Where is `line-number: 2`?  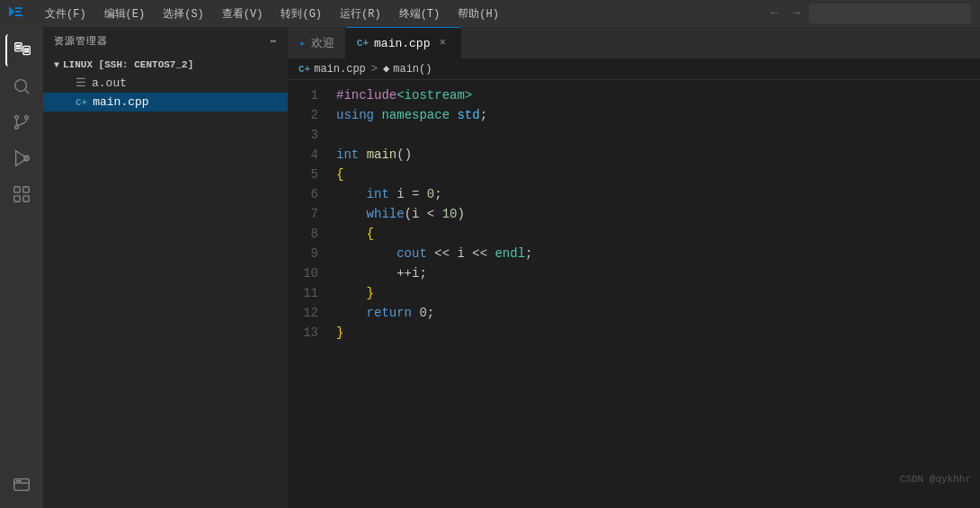 line-number: 2 is located at coordinates (303, 115).